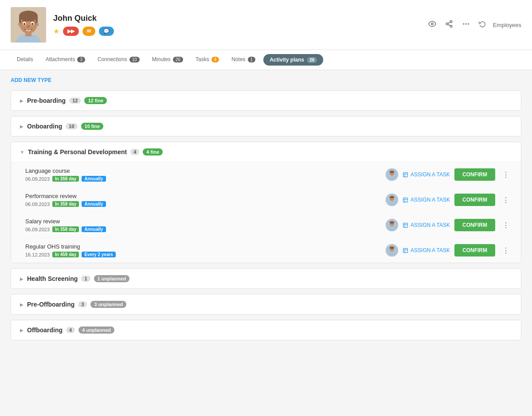  What do you see at coordinates (66, 204) in the screenshot?
I see `tag1-performance-review: In 358 day` at bounding box center [66, 204].